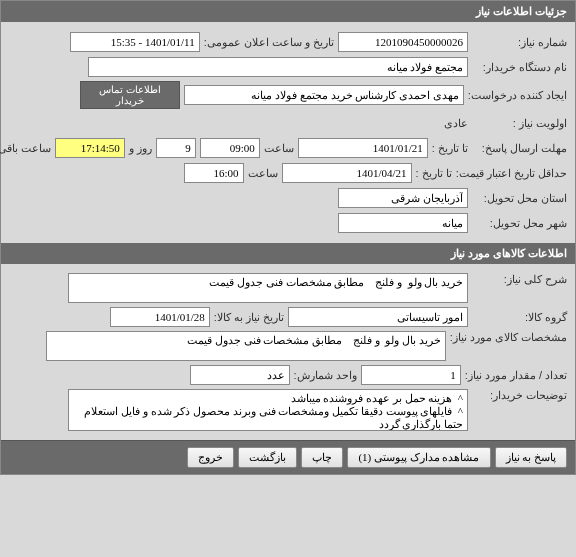  Describe the element at coordinates (403, 42) in the screenshot. I see `need-no-input` at that location.